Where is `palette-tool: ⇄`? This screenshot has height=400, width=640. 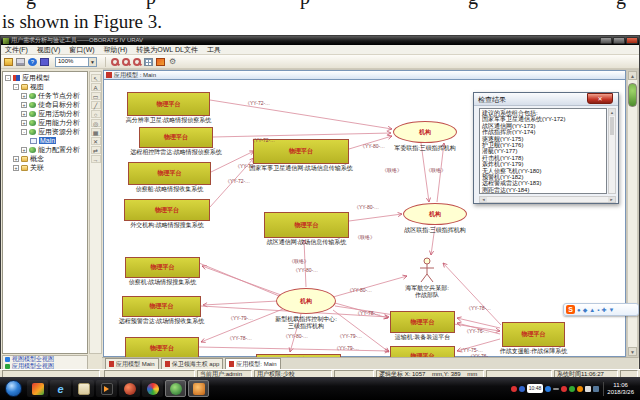
palette-tool: ⇄ is located at coordinates (96, 150).